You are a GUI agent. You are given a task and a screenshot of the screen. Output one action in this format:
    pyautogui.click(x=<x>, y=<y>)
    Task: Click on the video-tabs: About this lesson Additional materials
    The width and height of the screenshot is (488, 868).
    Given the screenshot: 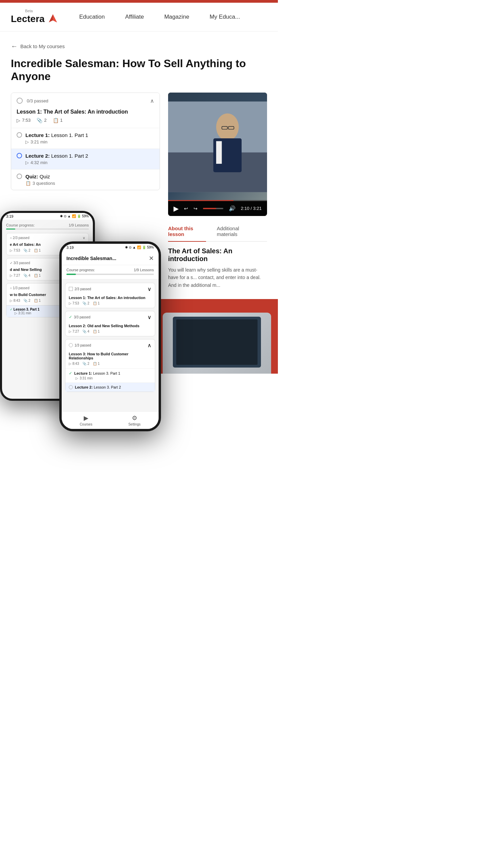 What is the action you would take?
    pyautogui.click(x=218, y=232)
    